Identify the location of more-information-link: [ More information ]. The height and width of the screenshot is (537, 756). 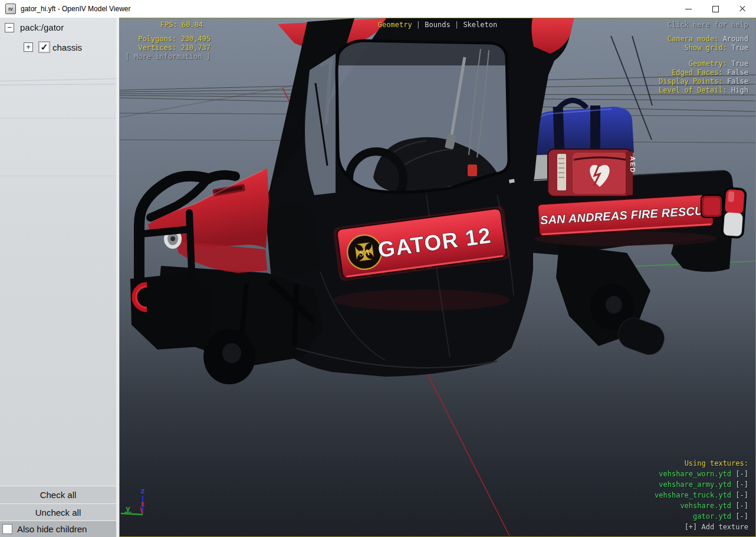
(167, 57).